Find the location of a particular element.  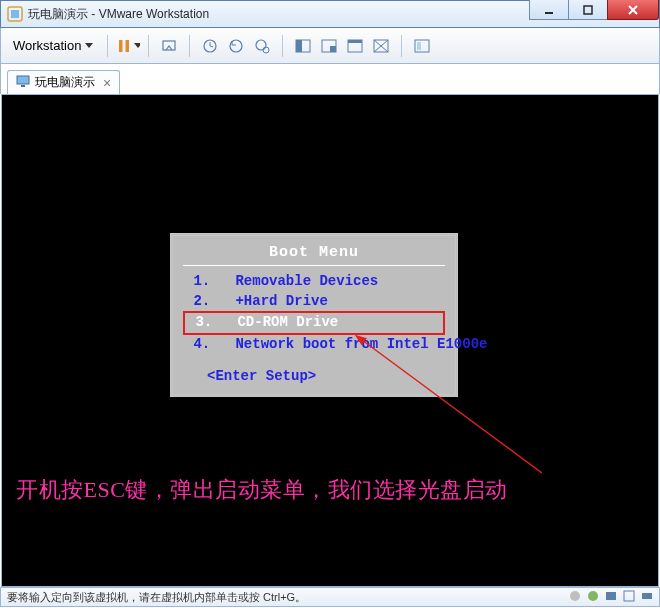

workstation-menu-label: Workstation is located at coordinates (47, 46).